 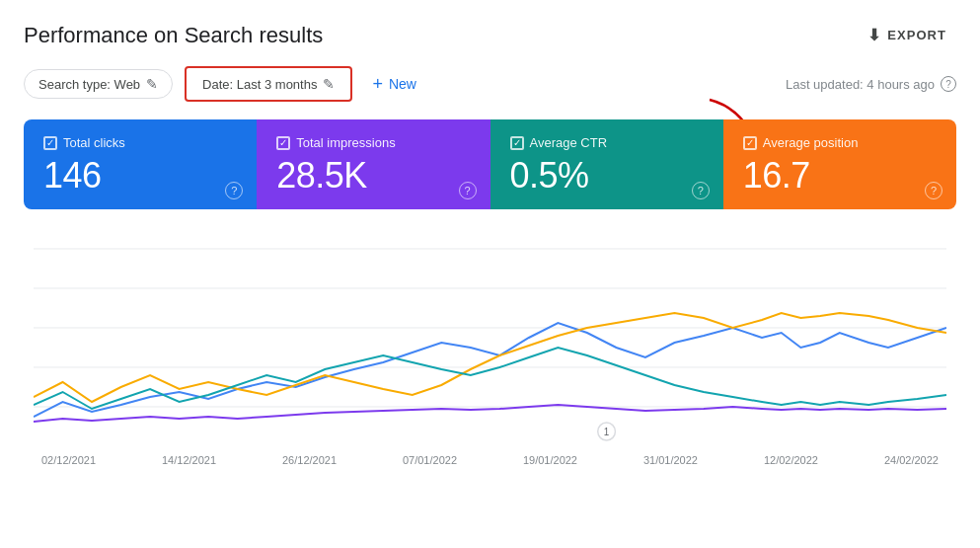 What do you see at coordinates (490, 84) in the screenshot?
I see `filters-row: Search type: Web ✎ Date: Last 3 months ✎…` at bounding box center [490, 84].